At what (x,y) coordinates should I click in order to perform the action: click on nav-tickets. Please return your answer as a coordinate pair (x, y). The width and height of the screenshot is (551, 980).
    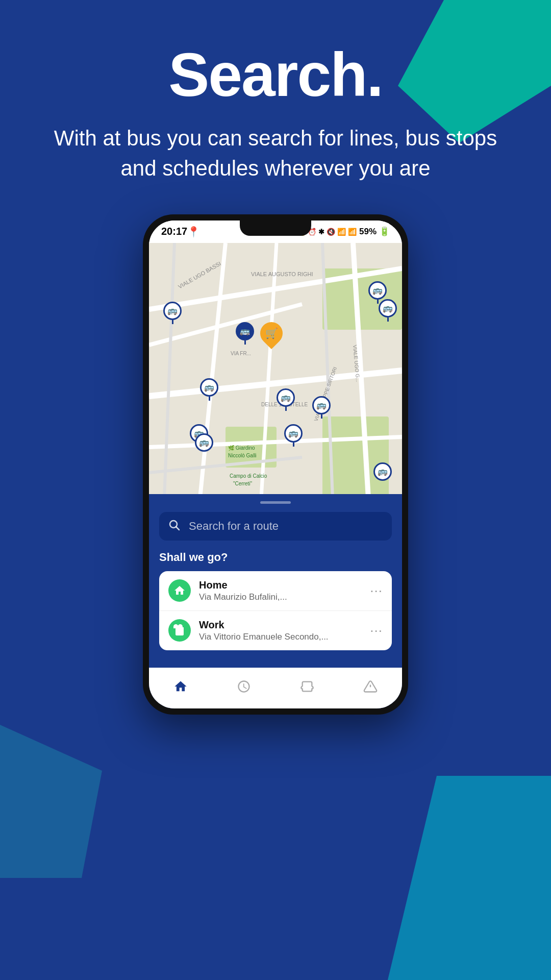
    Looking at the image, I should click on (307, 688).